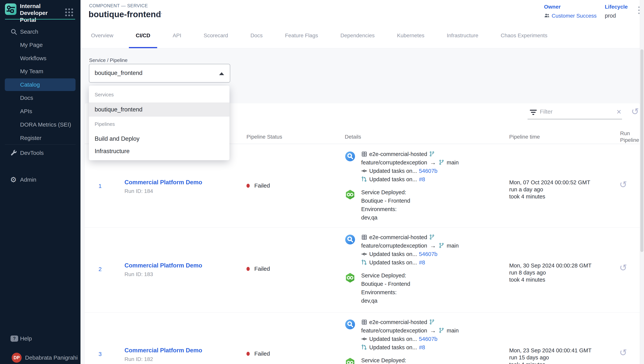 The height and width of the screenshot is (364, 644). What do you see at coordinates (40, 58) in the screenshot?
I see `sidebar-item-workflows: Workflows` at bounding box center [40, 58].